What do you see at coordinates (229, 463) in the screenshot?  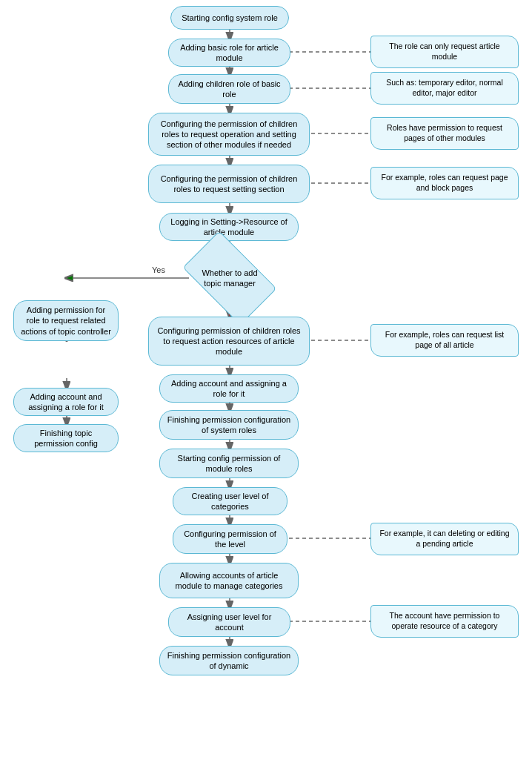 I see `node-n9: Starting config permission of module rol…` at bounding box center [229, 463].